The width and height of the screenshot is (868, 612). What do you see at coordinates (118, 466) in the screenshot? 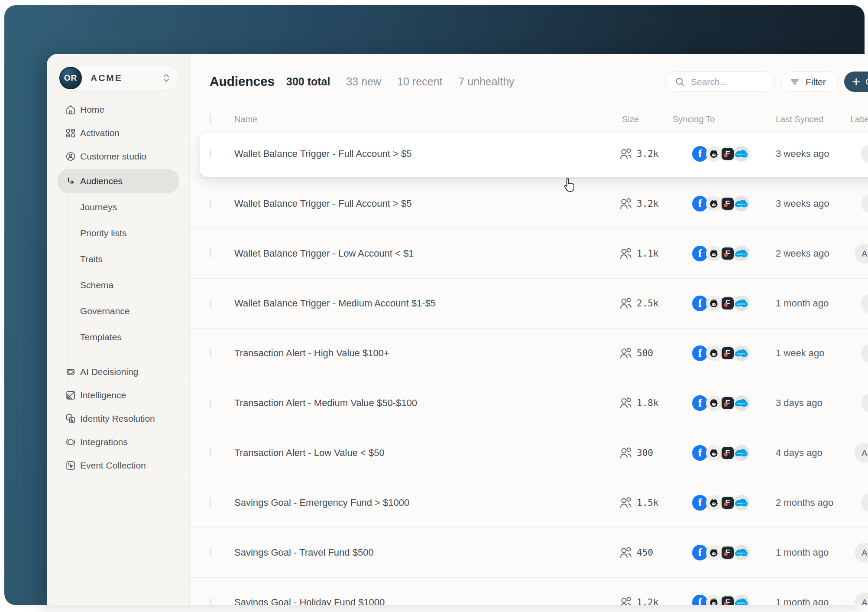
I see `sidebar-item-event-collection: Event Collection` at bounding box center [118, 466].